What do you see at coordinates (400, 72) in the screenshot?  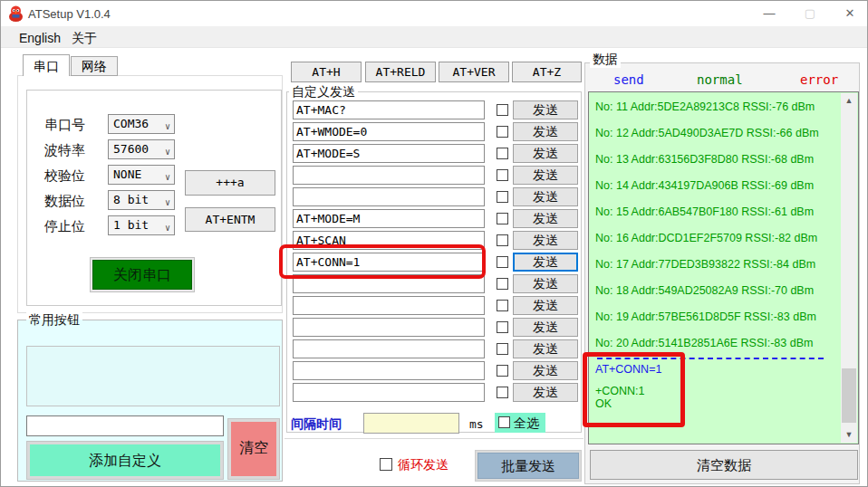 I see `at-reld-button: AT+RELD` at bounding box center [400, 72].